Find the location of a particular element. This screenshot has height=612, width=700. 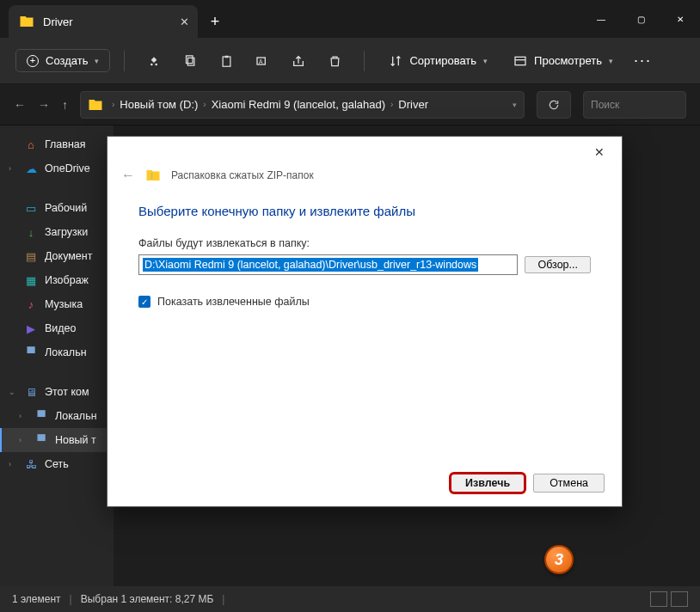

crumb-folder2: Driver is located at coordinates (413, 105).